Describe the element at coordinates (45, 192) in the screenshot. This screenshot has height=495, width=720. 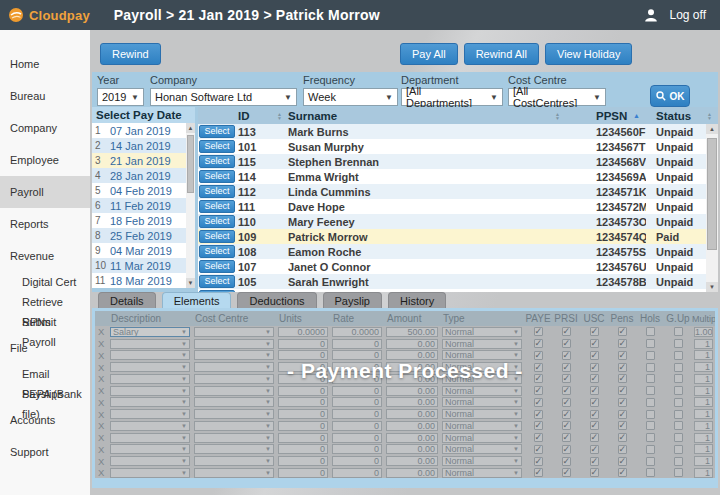
I see `sidebar-item-payroll: Payroll` at that location.